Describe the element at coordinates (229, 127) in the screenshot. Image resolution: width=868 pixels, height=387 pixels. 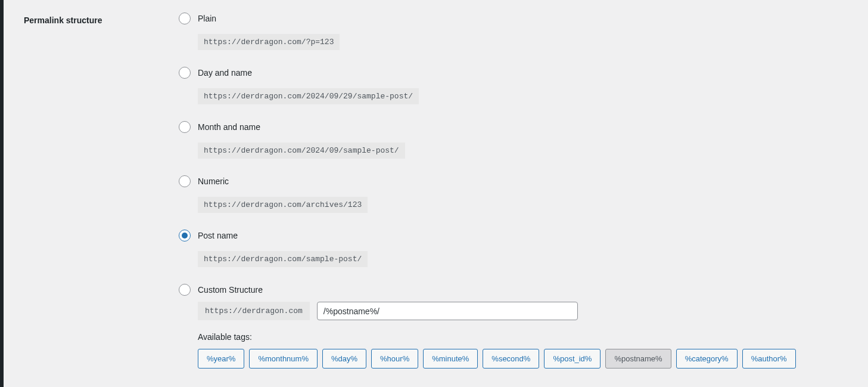
I see `label-month-name: Month and name` at that location.